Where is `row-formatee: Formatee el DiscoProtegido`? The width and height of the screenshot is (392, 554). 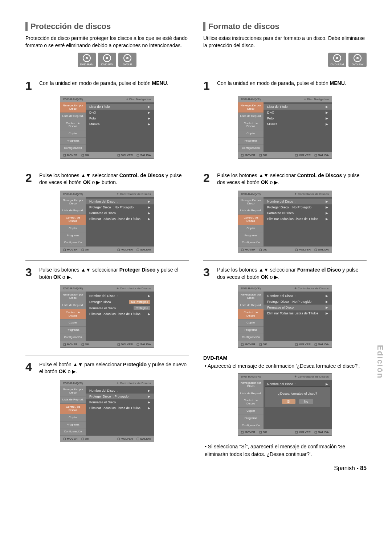 row-formatee: Formatee el DiscoProtegido is located at coordinates (120, 308).